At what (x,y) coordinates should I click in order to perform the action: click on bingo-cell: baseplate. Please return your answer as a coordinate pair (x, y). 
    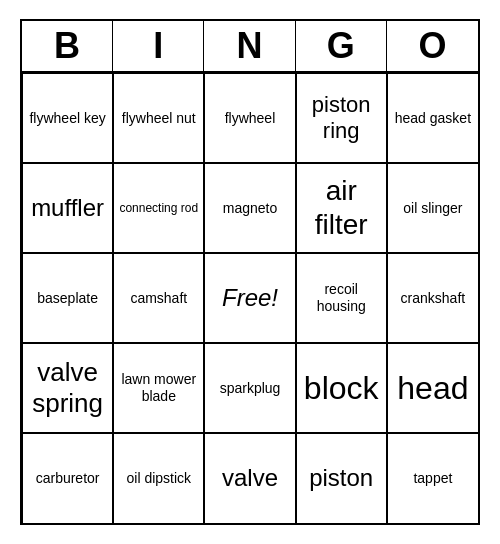
    Looking at the image, I should click on (68, 298).